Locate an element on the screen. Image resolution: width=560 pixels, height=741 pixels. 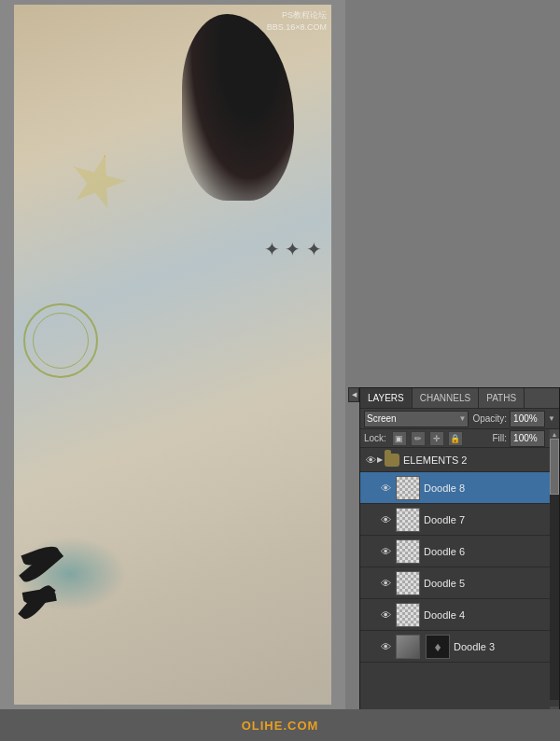
layer-thumb-doodle7 is located at coordinates (408, 520).